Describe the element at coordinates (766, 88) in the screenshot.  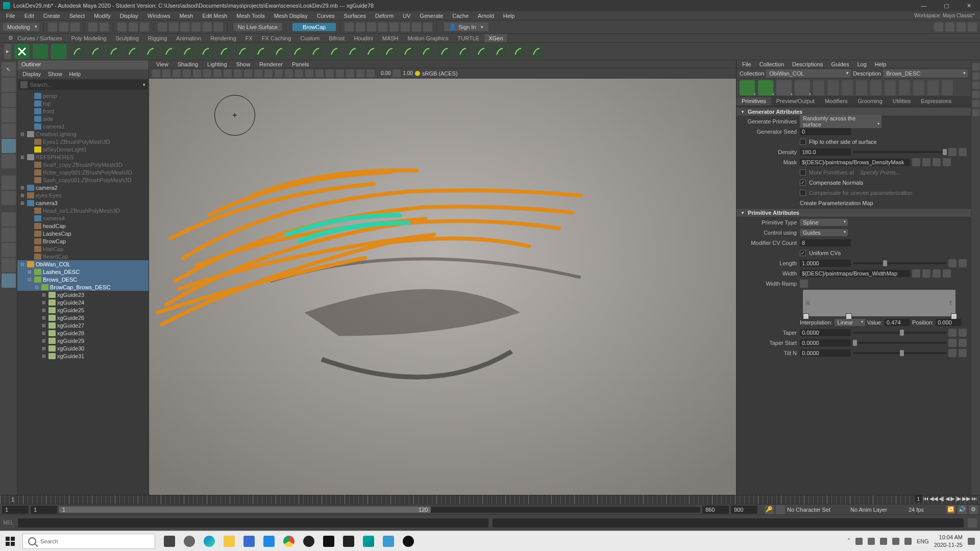
I see `sculpt-guide-tool-icon` at that location.